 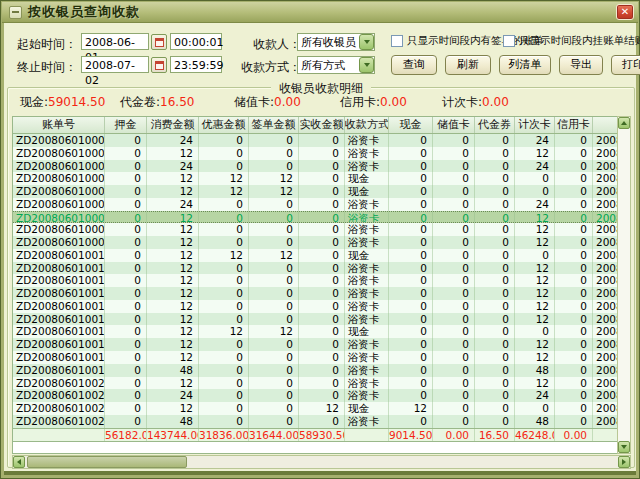 I want to click on table-row: ZD200806010008012000浴资卡0001202008-0, so click(x=316, y=230).